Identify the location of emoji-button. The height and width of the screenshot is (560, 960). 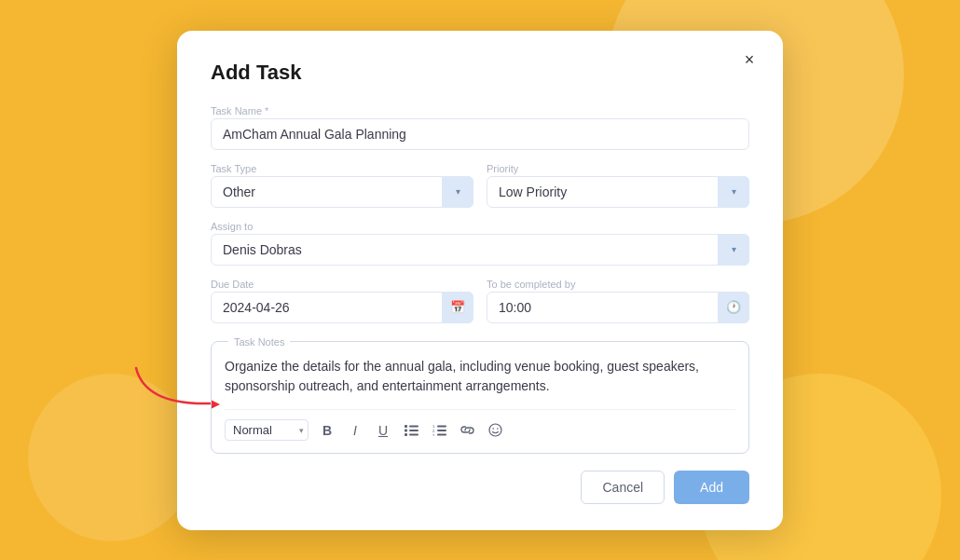
(495, 430).